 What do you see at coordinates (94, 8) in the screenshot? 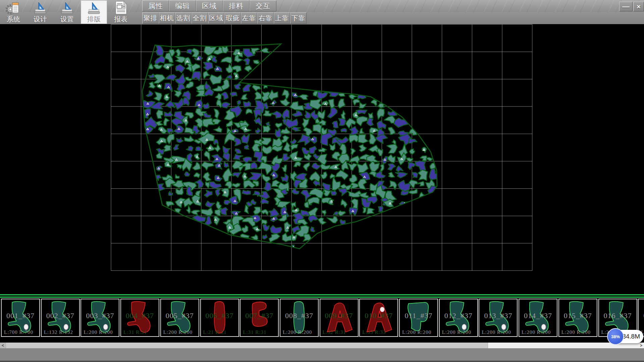
I see `nesting-icon` at bounding box center [94, 8].